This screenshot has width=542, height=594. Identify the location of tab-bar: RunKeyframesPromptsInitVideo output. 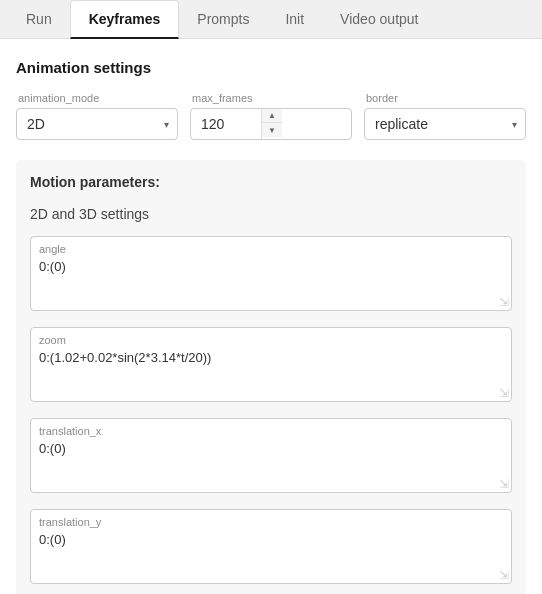
(271, 20).